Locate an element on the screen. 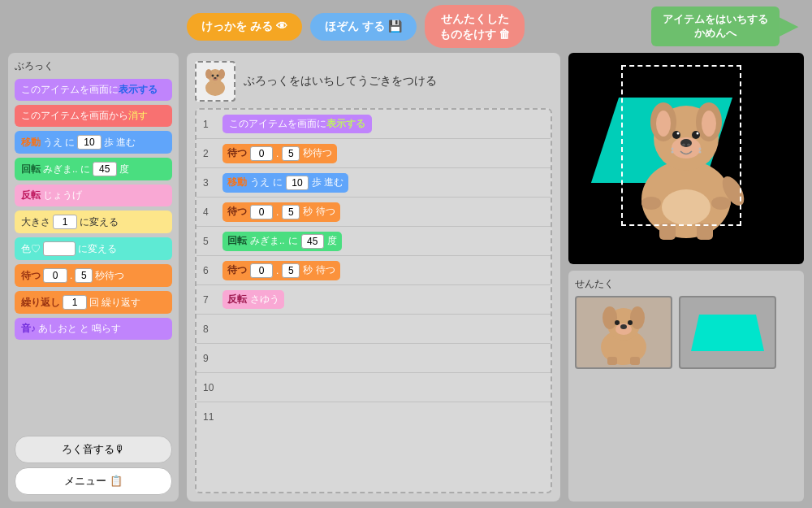 The image size is (812, 508). block-color: 色♡ に変える is located at coordinates (93, 249).